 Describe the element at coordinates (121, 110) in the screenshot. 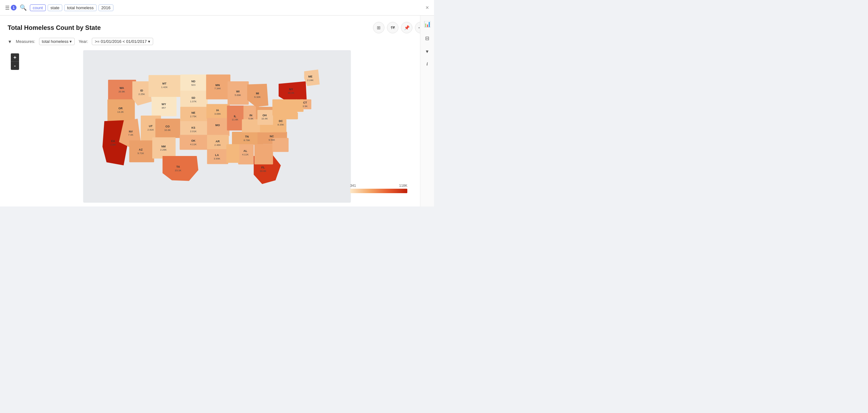

I see `state-OR` at that location.